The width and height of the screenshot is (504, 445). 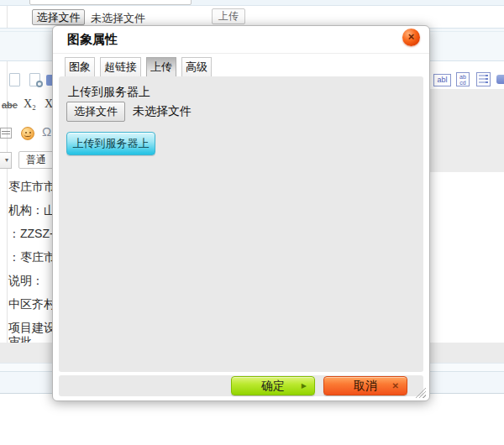 I want to click on chevron-down-icon: ▾, so click(x=7, y=160).